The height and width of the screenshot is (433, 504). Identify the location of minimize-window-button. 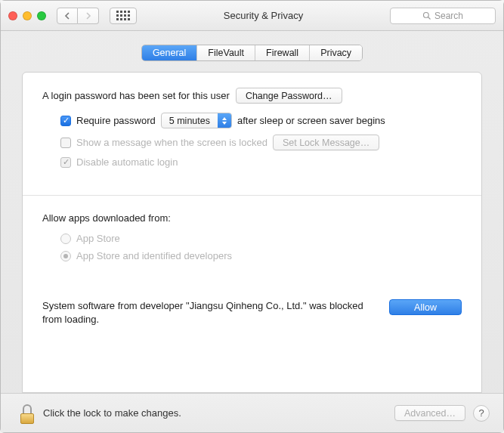
(27, 16).